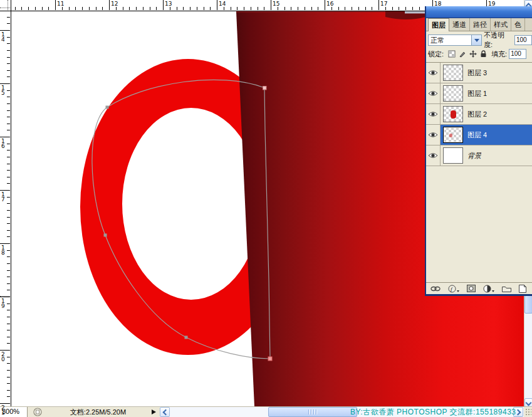 The image size is (532, 417). I want to click on new-layer-icon, so click(523, 288).